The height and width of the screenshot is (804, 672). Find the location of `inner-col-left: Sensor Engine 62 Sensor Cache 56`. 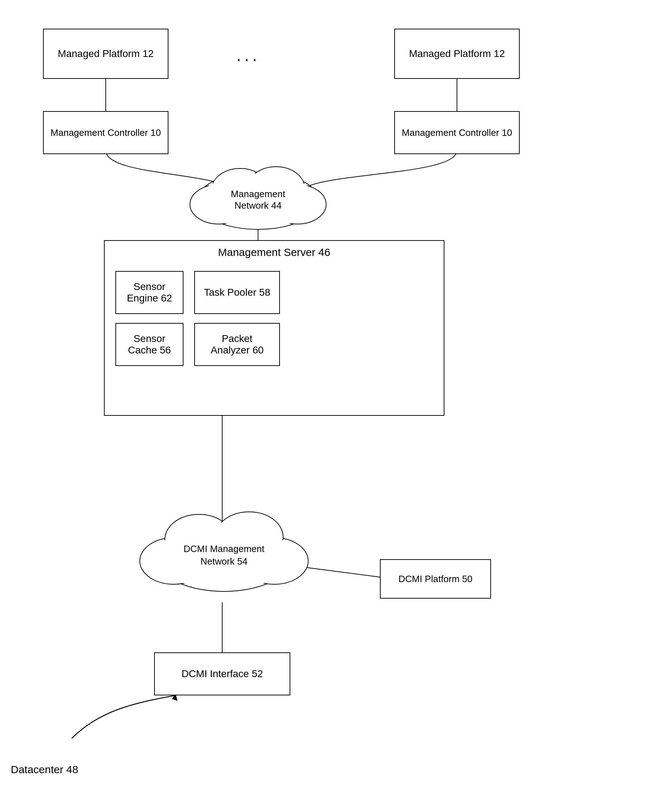

inner-col-left: Sensor Engine 62 Sensor Cache 56 is located at coordinates (149, 319).